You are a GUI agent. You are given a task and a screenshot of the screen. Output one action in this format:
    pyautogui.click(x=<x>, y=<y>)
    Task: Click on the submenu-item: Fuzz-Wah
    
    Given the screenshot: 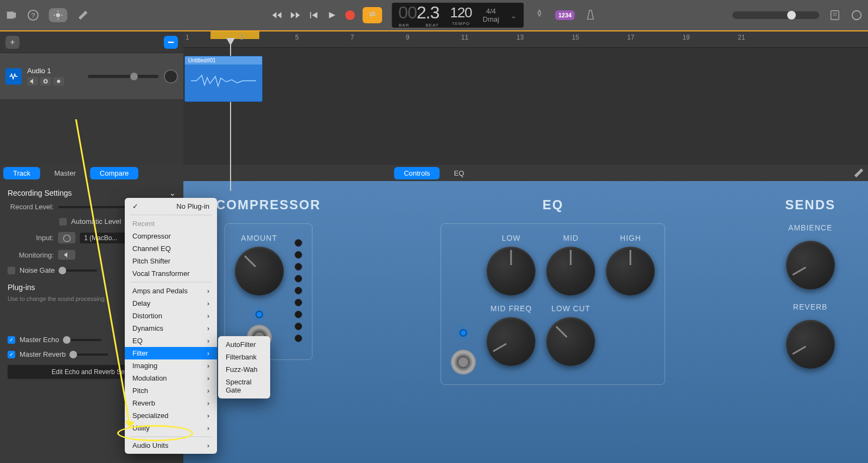 What is the action you would take?
    pyautogui.click(x=244, y=370)
    